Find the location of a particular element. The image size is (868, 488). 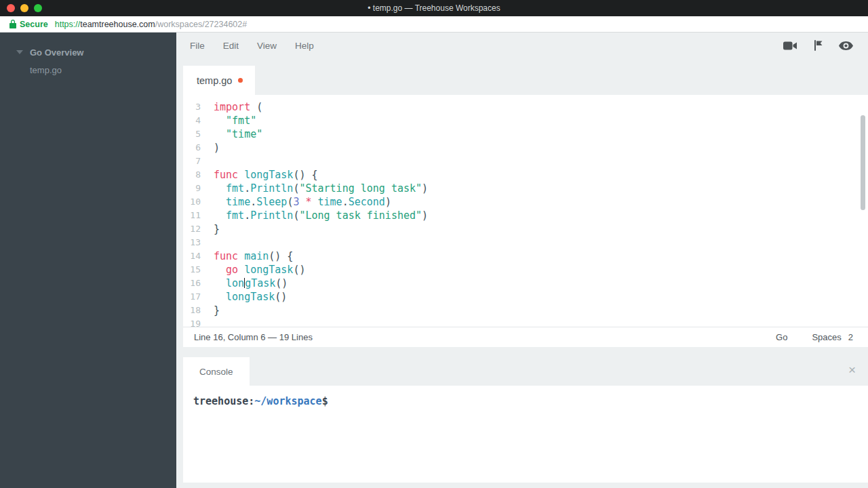

window-title: • temp.go — Treehouse Workspaces is located at coordinates (434, 8).